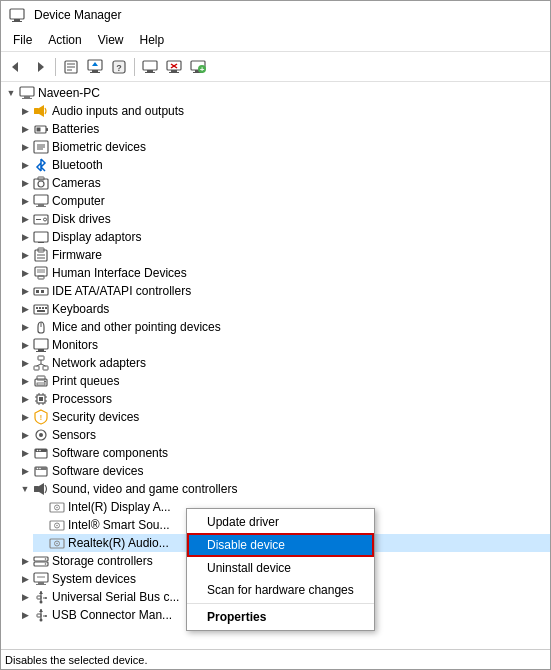  Describe the element at coordinates (284, 111) in the screenshot. I see `tree-item-audio: ▶ Audio inputs and outputs` at that location.